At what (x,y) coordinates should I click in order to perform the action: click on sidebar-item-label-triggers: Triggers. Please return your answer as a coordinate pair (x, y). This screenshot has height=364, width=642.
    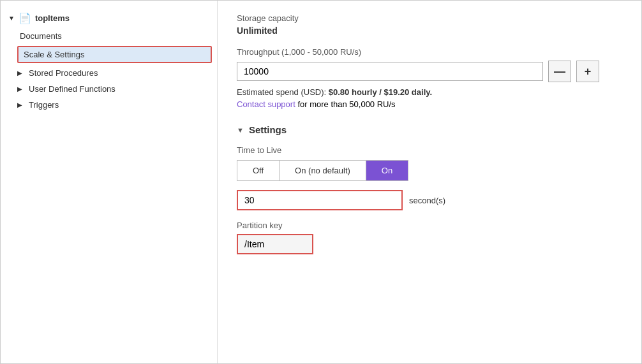
    Looking at the image, I should click on (43, 105).